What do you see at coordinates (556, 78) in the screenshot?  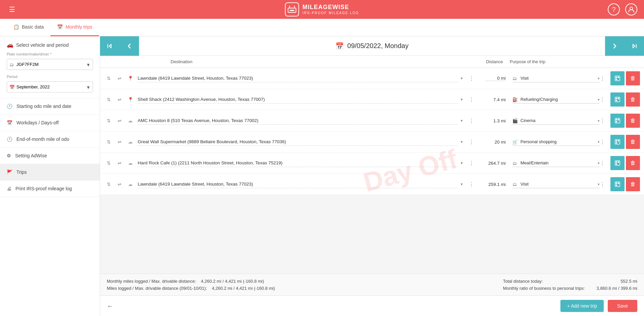 I see `purpose-select-1: Visit` at bounding box center [556, 78].